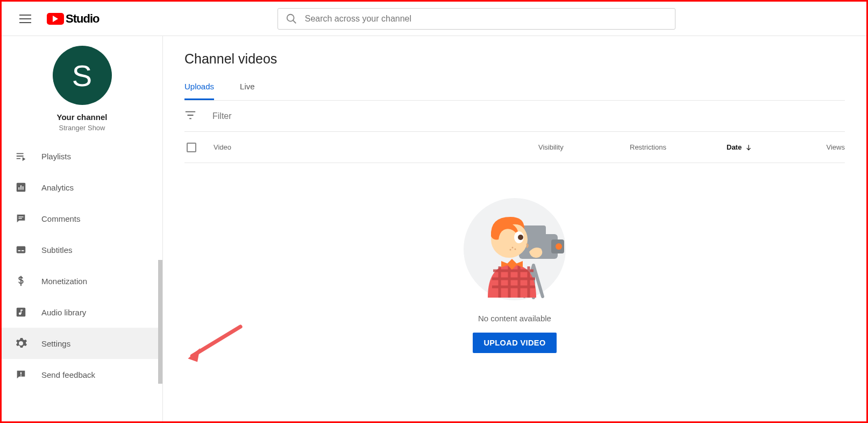  What do you see at coordinates (68, 375) in the screenshot?
I see `sidebar-item-label: Send feedback` at bounding box center [68, 375].